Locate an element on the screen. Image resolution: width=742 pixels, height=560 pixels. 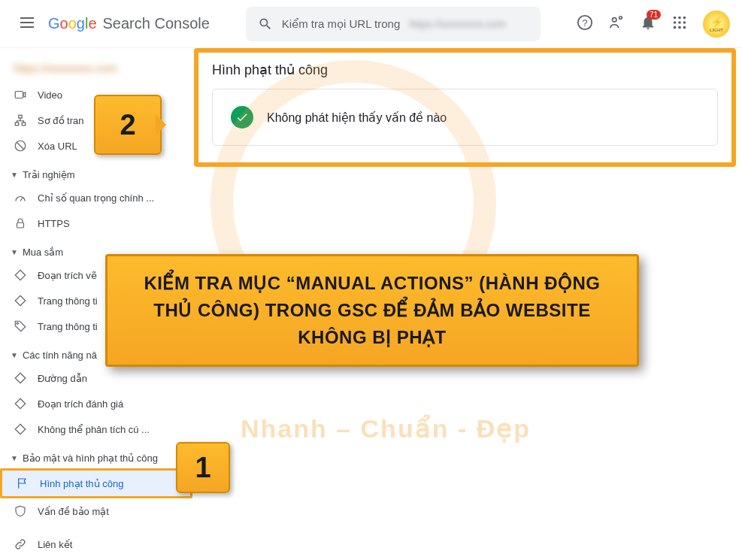
sidebar-item-label: Sơ đồ tran is located at coordinates (61, 120).